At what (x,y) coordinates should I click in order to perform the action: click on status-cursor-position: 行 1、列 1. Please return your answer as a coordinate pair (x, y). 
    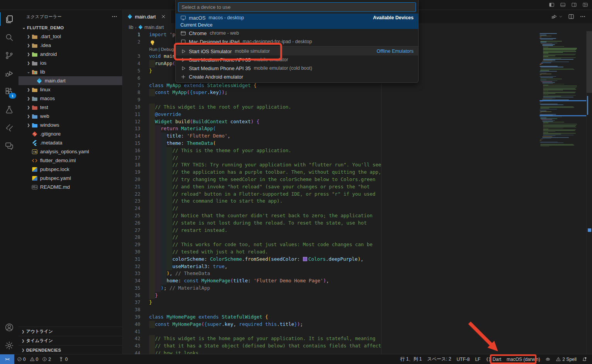
    Looking at the image, I should click on (411, 359).